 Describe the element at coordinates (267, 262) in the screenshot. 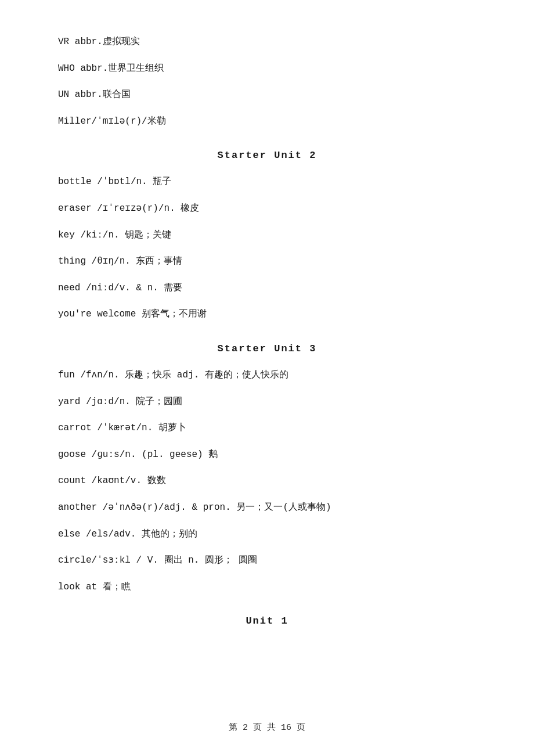

I see `entry-thing: thing /θɪŋ/n. 东西；事情` at that location.